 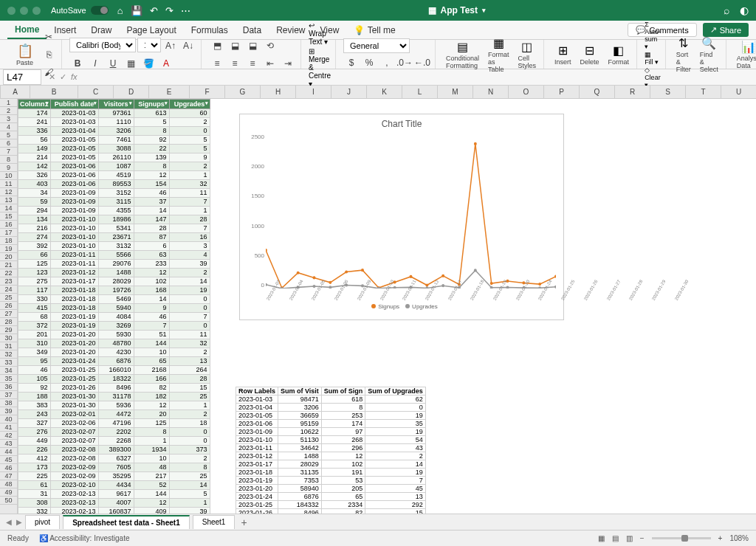 I want to click on zoom-in-icon: +, so click(x=721, y=539).